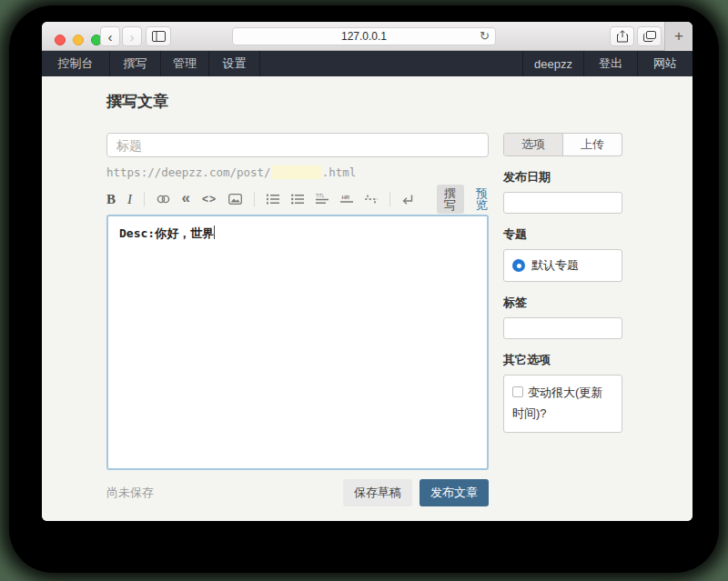 This screenshot has width=728, height=581. Describe the element at coordinates (273, 199) in the screenshot. I see `ordered-list-button` at that location.